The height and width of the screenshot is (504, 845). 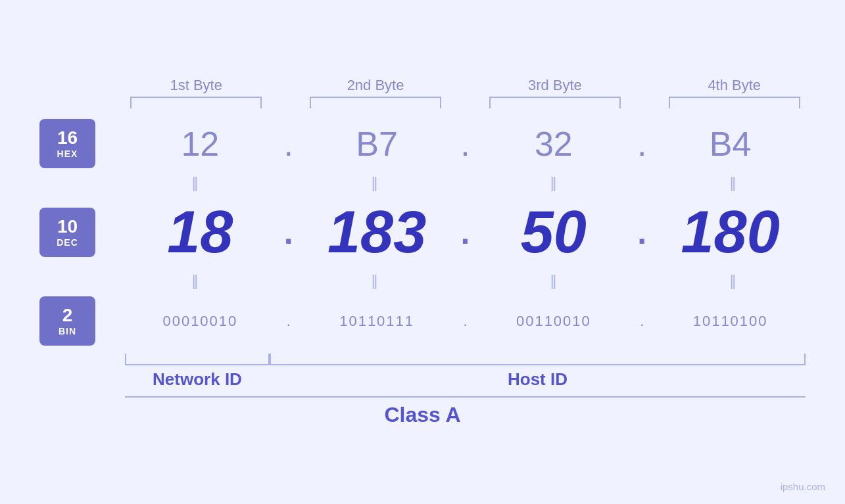 I want to click on hex-row: 16 HEX 12 . B7 . 32 . B4, so click(x=422, y=143).